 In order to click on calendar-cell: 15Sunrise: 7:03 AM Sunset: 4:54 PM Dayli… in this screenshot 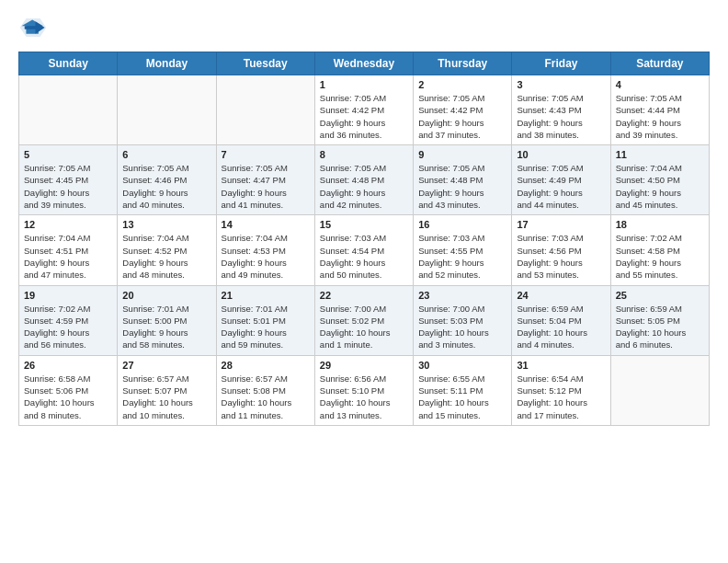, I will do `click(364, 250)`.